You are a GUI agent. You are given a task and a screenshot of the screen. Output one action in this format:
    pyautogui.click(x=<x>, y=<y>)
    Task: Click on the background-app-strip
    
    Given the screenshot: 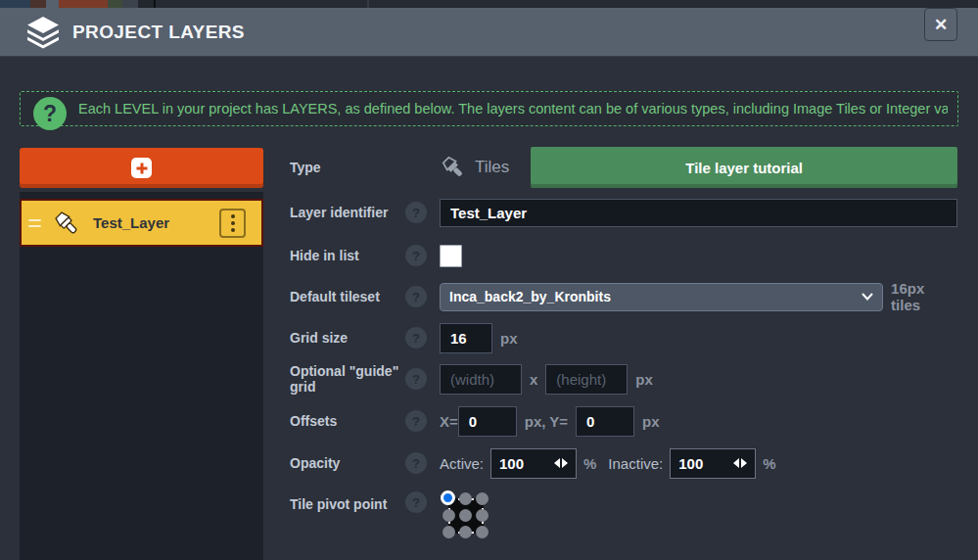 What is the action you would take?
    pyautogui.click(x=489, y=4)
    